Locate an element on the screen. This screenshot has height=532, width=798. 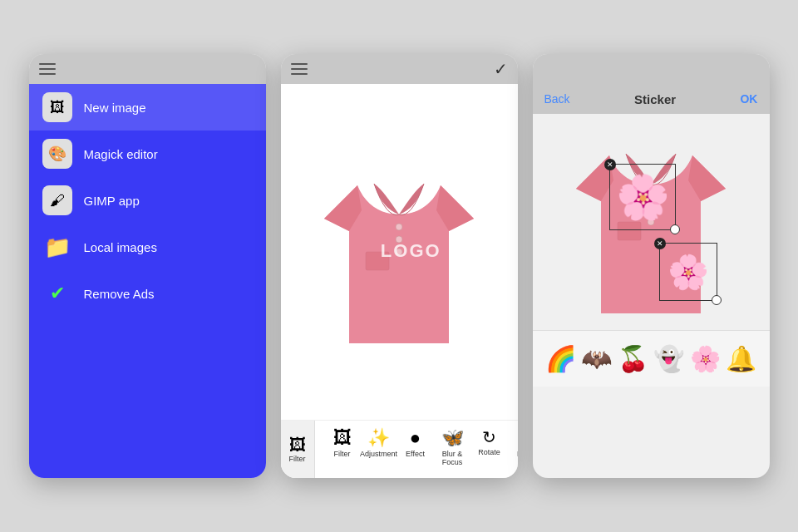
panel2-checkmark-icon: ✓ is located at coordinates (500, 69).